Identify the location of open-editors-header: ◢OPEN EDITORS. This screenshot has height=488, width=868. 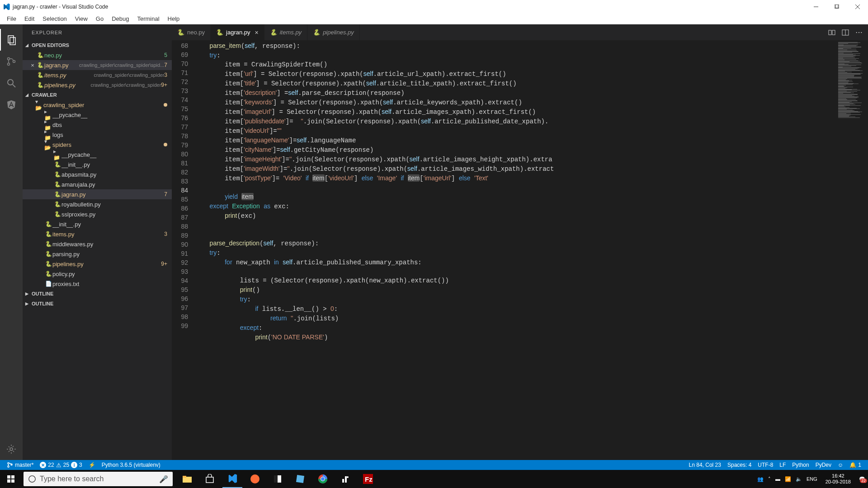
(97, 45).